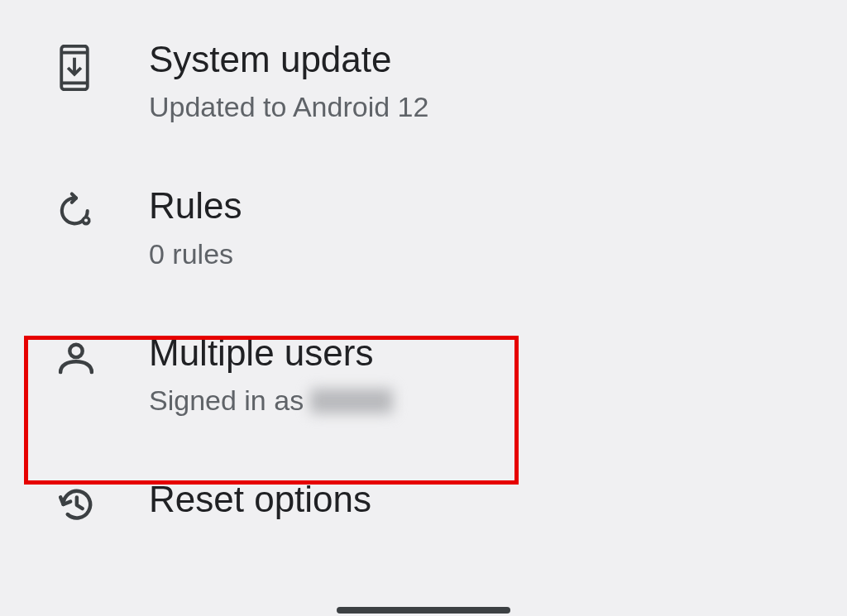 Image resolution: width=847 pixels, height=616 pixels. I want to click on signed-in-username-redacted, so click(352, 401).